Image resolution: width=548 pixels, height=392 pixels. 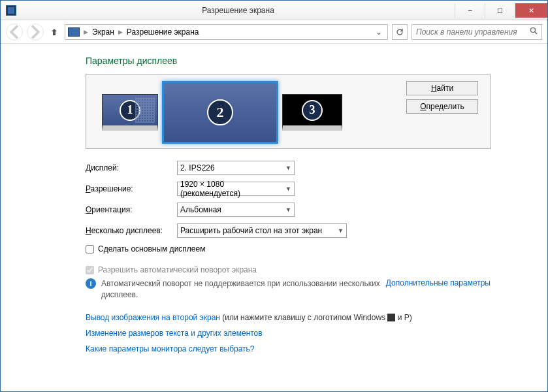 I want to click on multi-display-select: Расширить рабочий стол на этот экран▼, so click(x=262, y=231).